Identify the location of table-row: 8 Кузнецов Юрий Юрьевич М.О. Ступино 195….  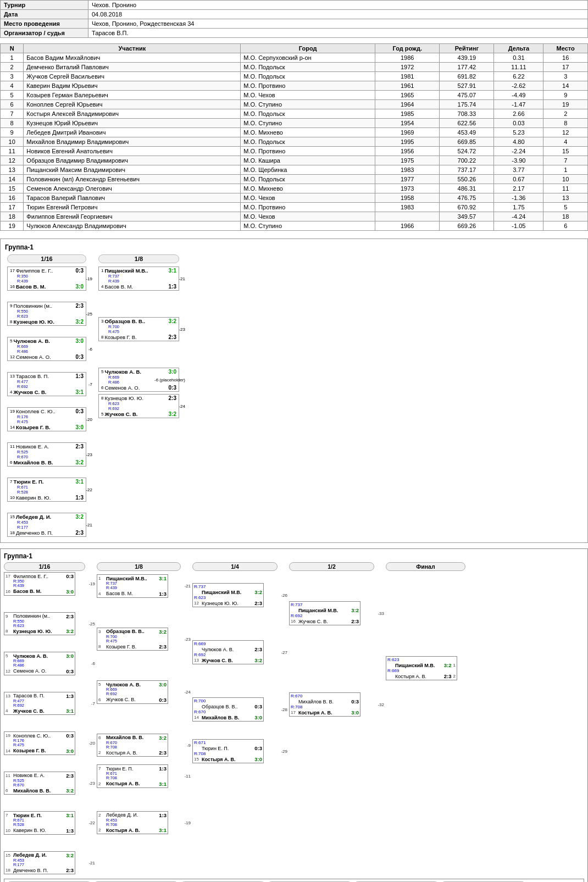
(295, 123).